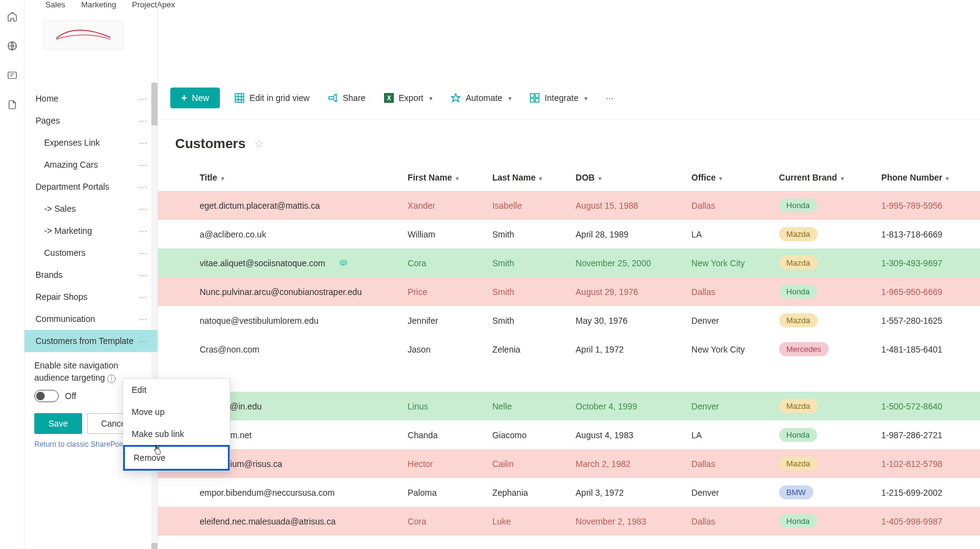 The width and height of the screenshot is (980, 549). I want to click on cell-phone: 1-557-280-1625, so click(927, 321).